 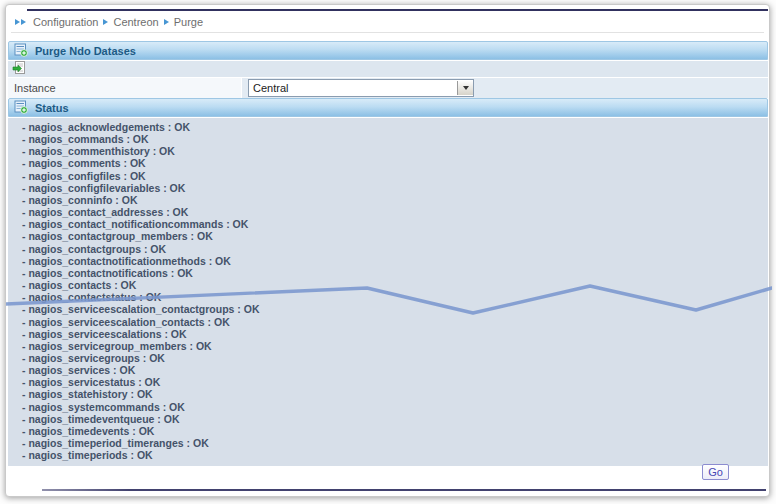 What do you see at coordinates (388, 431) in the screenshot?
I see `status-entry: - nagios_timedevents : OK` at bounding box center [388, 431].